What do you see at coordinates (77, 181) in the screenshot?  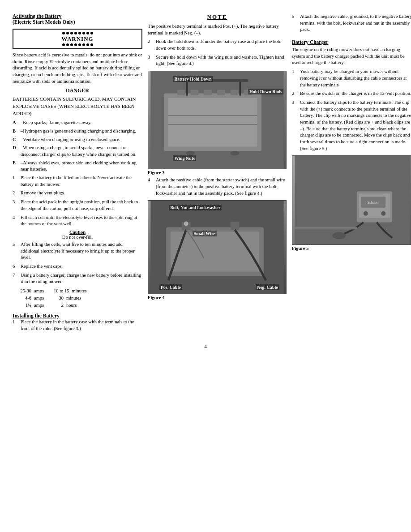 I see `step-1: 1 Place the battery to be filled on a be…` at bounding box center [77, 181].